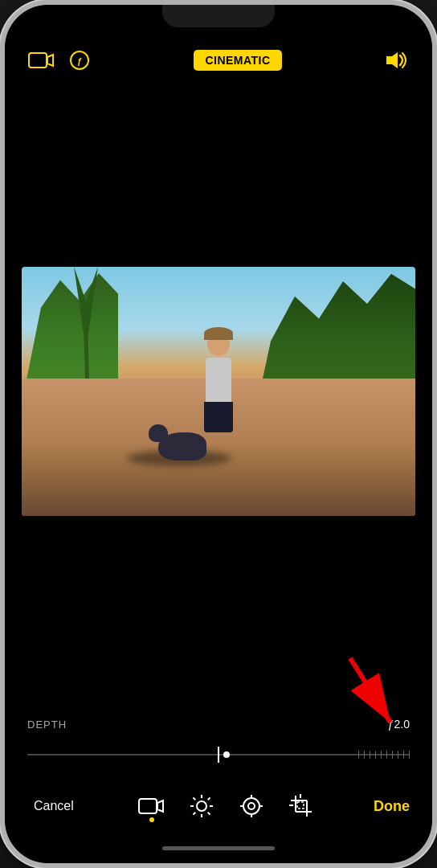 The height and width of the screenshot is (868, 437). Describe the element at coordinates (218, 345) in the screenshot. I see `person-head` at that location.